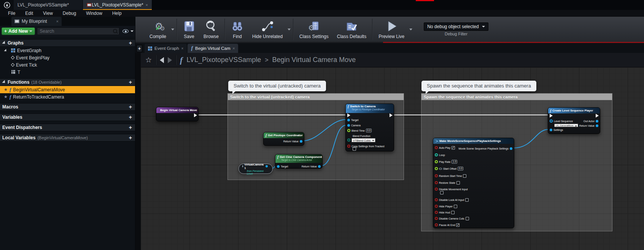  What do you see at coordinates (48, 13) in the screenshot?
I see `menu-view: View` at bounding box center [48, 13].